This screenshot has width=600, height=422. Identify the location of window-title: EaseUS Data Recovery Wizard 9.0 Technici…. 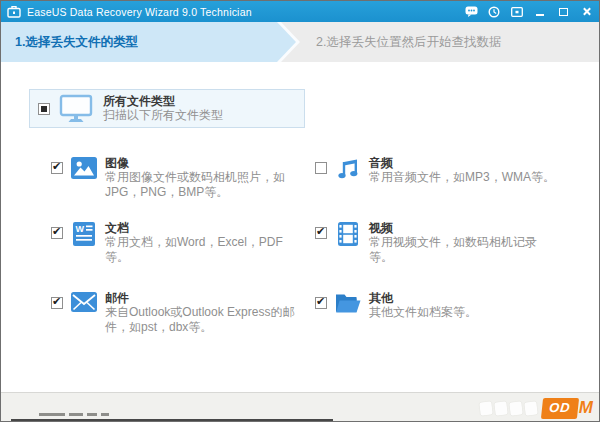
(140, 12).